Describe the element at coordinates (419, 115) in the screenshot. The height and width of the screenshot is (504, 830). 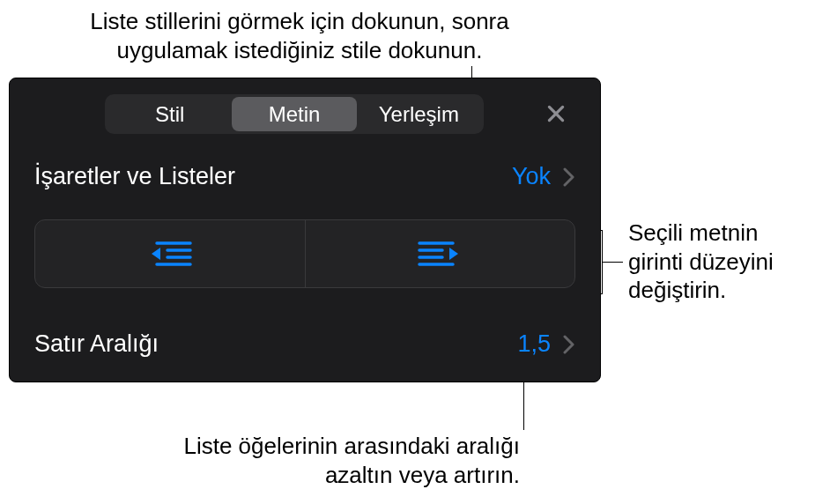
I see `tab-label: Yerleşim` at that location.